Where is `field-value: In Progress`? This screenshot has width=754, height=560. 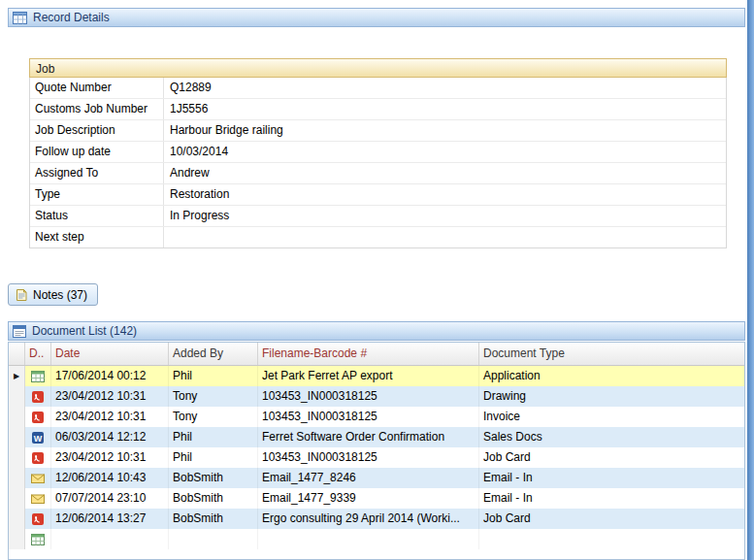
field-value: In Progress is located at coordinates (444, 215).